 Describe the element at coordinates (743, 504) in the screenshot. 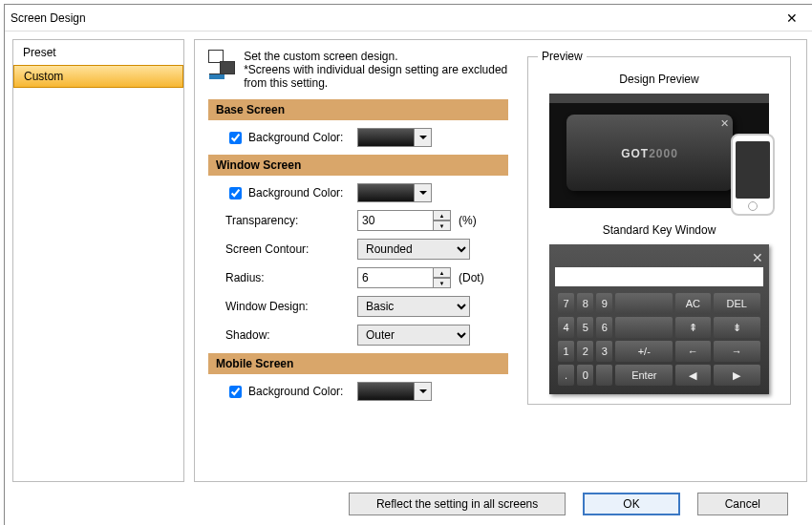

I see `cancel-button: Cancel` at that location.